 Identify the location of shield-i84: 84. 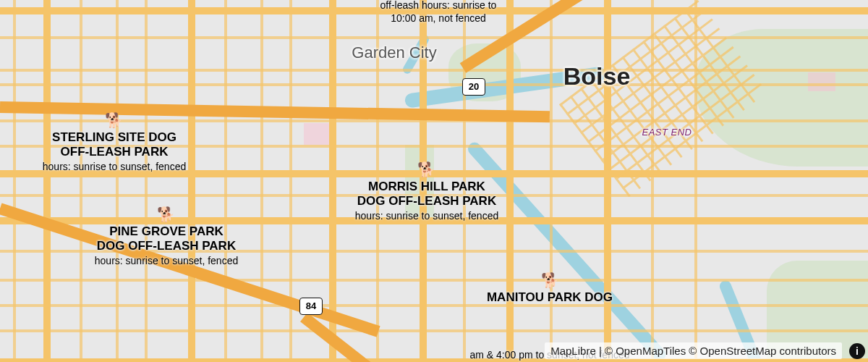
(311, 306).